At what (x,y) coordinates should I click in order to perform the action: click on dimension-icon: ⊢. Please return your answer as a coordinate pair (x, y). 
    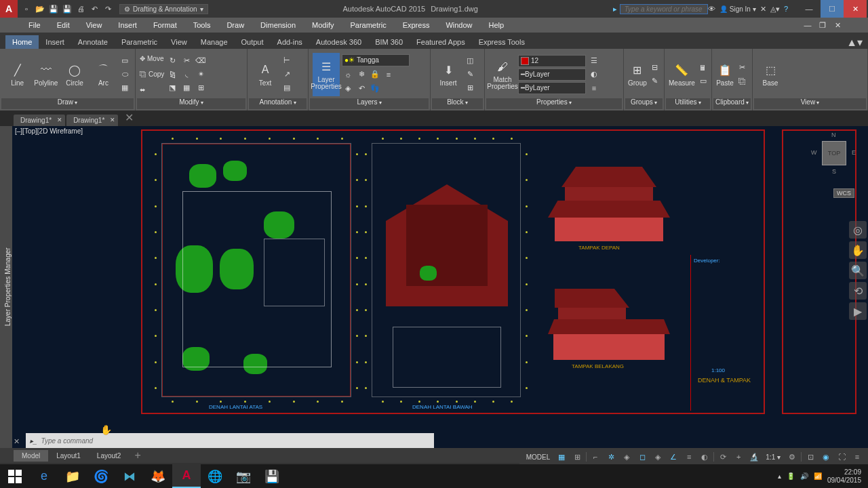
    Looking at the image, I should click on (287, 61).